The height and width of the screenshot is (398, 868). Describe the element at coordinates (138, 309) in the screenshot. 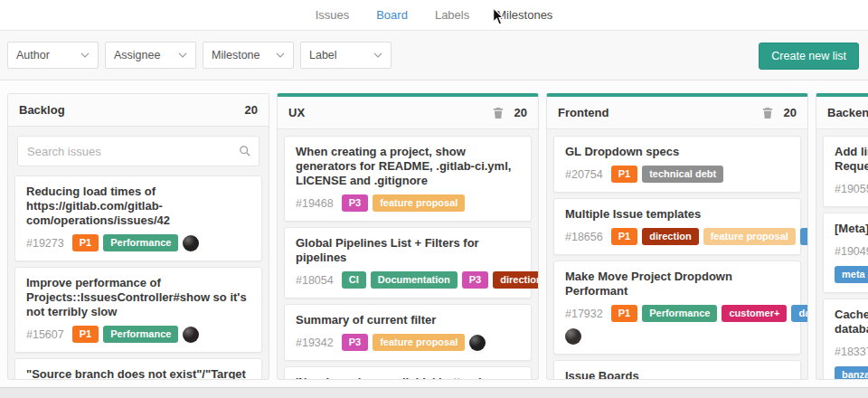

I see `issue-card: Improve performance of Projects::IssuesC…` at that location.